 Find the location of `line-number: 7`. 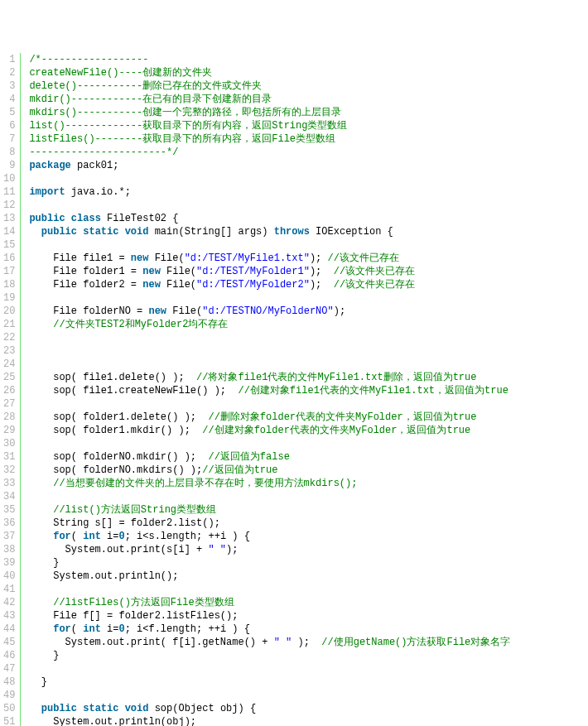

line-number: 7 is located at coordinates (9, 139).